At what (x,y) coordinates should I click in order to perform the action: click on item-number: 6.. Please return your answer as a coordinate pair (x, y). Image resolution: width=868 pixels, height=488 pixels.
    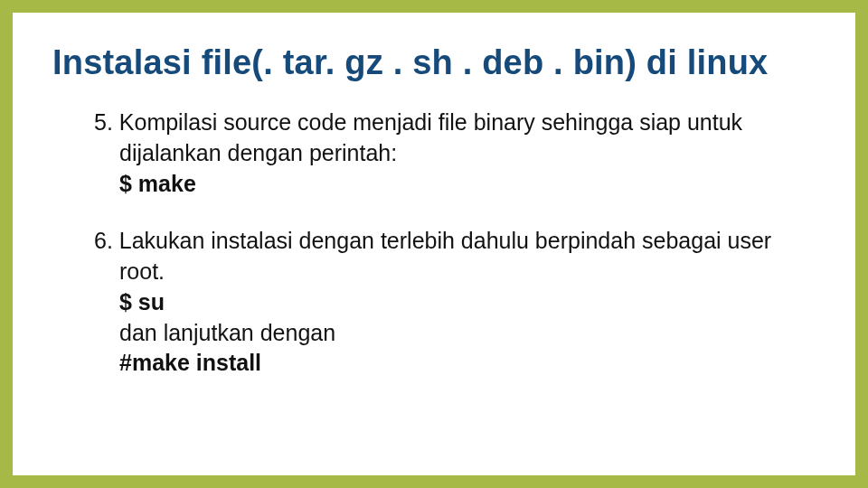
    Looking at the image, I should click on (103, 240).